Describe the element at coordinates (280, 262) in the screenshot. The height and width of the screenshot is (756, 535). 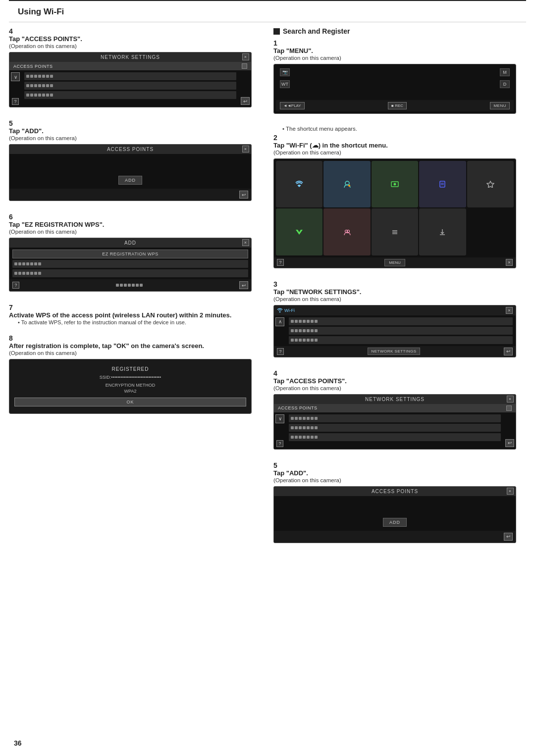
I see `shortcut-help-button: ?` at that location.